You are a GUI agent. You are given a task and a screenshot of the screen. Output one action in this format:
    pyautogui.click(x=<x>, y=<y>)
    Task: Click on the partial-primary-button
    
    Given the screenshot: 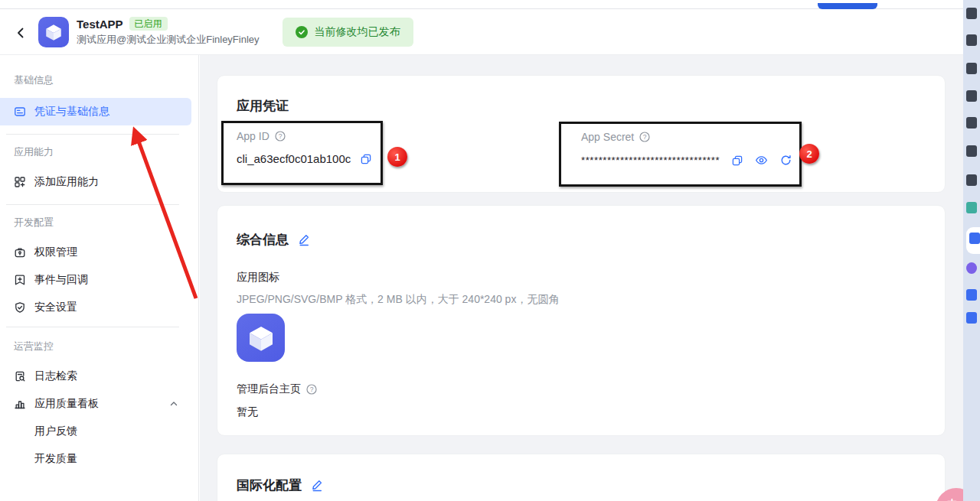 What is the action you would take?
    pyautogui.click(x=848, y=6)
    